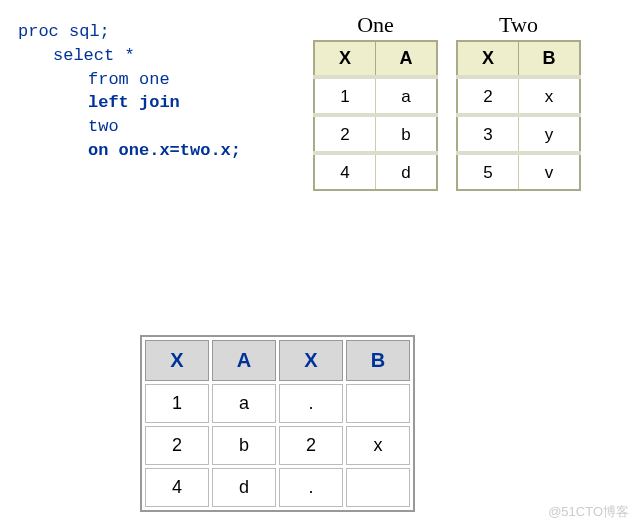  What do you see at coordinates (130, 92) in the screenshot?
I see `sql-code-block: proc sql; select * from one left join tw…` at bounding box center [130, 92].